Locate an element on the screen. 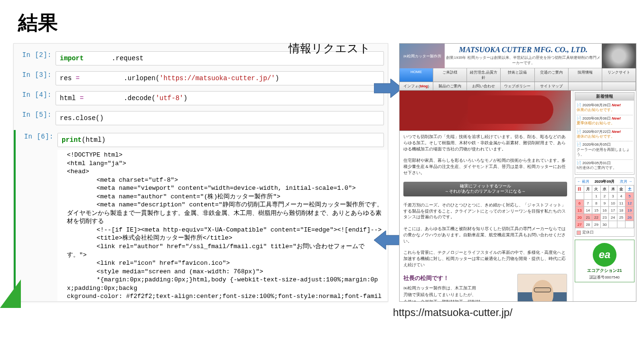 The height and width of the screenshot is (344, 644). news-item: 📄 2020年08月06日 New!夏季休暇のお知らせ。 is located at coordinates (605, 122).